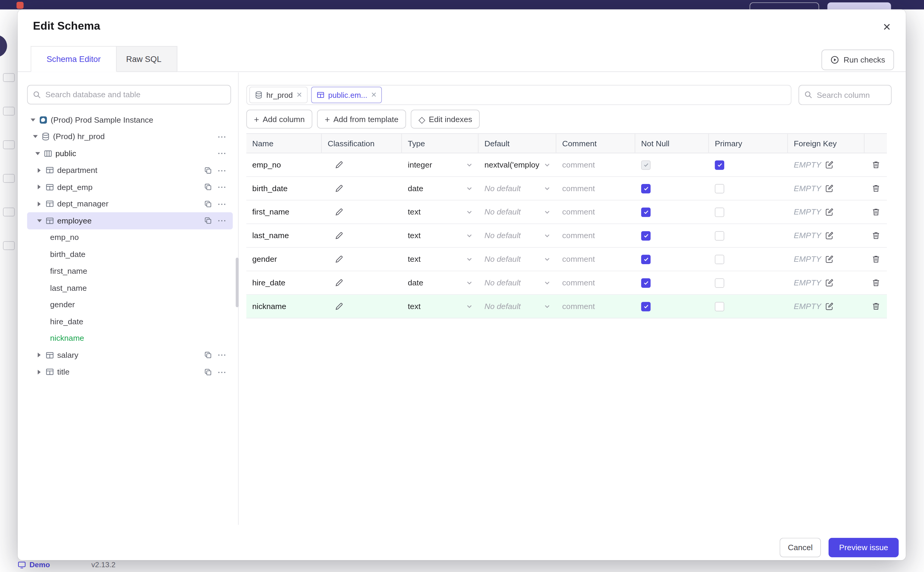 This screenshot has width=924, height=572. I want to click on tab-raw-sql: Raw SQL, so click(144, 59).